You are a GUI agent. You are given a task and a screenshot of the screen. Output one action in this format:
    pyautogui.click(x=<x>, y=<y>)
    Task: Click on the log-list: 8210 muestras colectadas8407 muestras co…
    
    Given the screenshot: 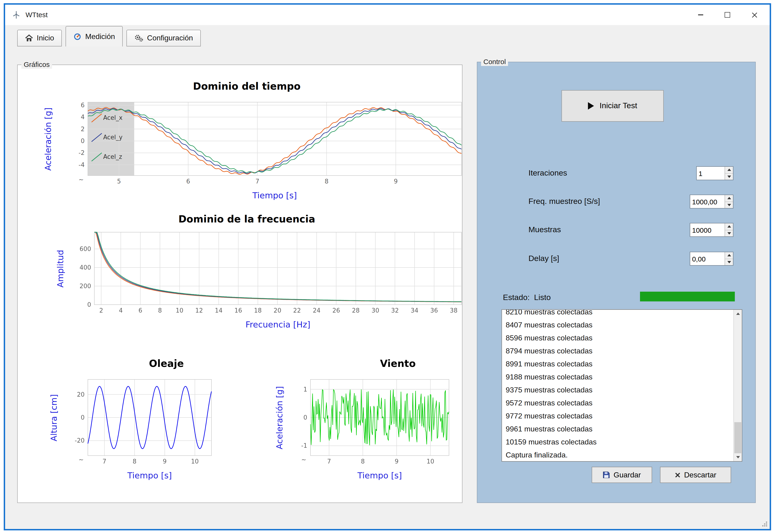 What is the action you would take?
    pyautogui.click(x=622, y=385)
    